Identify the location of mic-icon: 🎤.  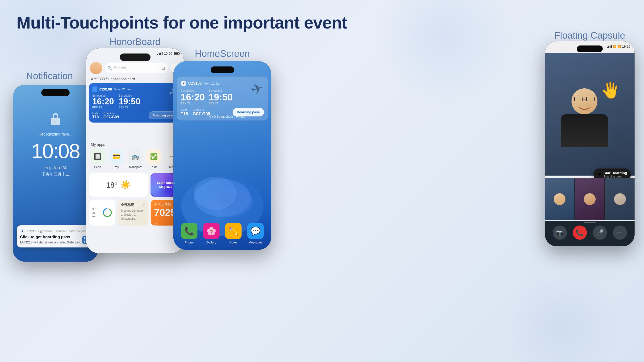
(600, 233).